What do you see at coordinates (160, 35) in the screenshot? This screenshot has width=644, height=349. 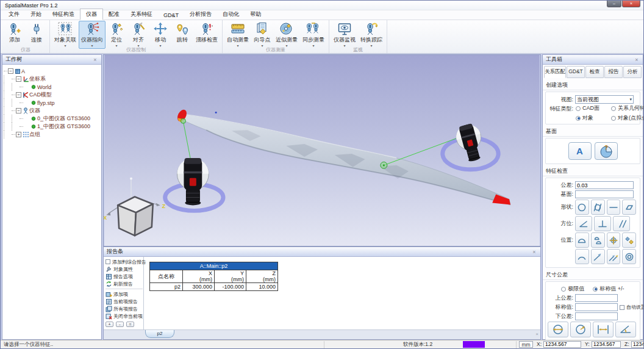 I see `ribbon-button-移动: 移动▾` at bounding box center [160, 35].